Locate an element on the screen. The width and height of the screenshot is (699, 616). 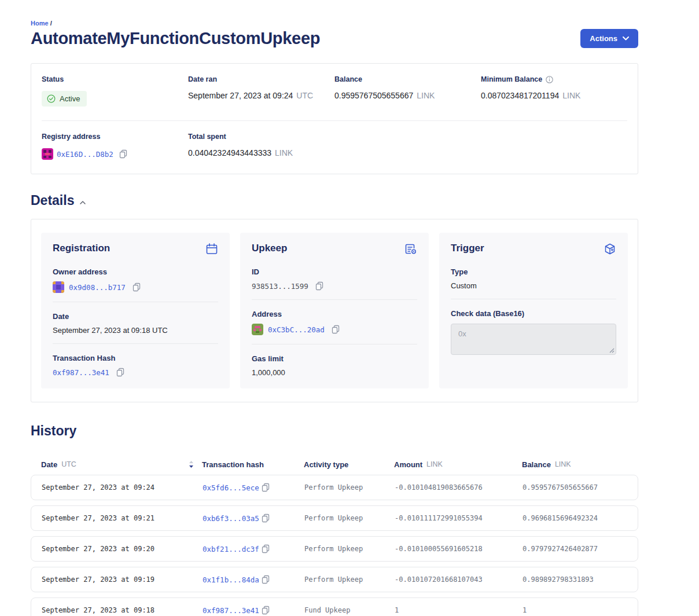
status-label: Status is located at coordinates (115, 79).